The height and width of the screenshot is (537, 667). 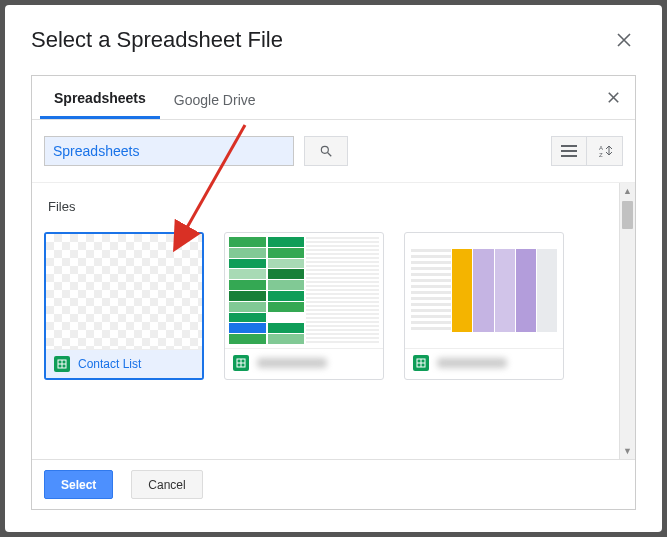 I want to click on search-button, so click(x=326, y=151).